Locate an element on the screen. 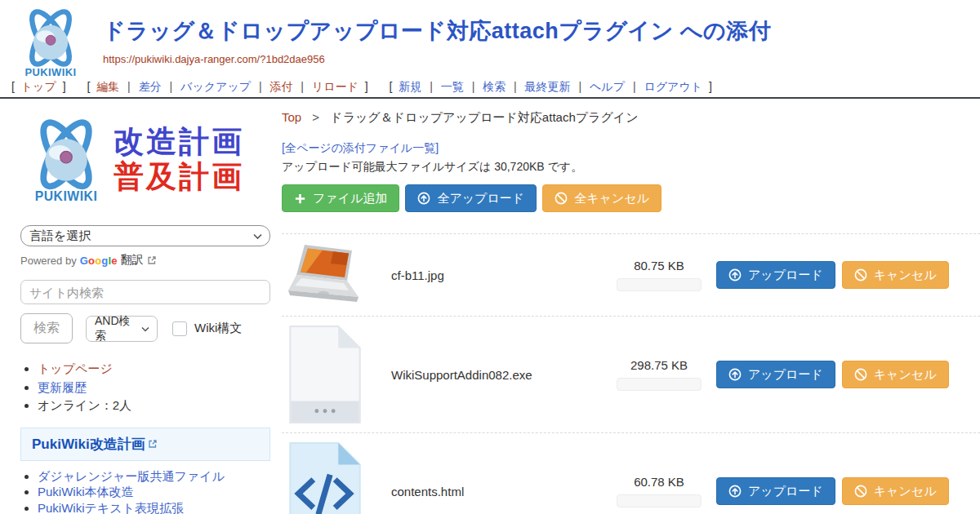 Image resolution: width=980 pixels, height=514 pixels. list-item: PukiWiki本体改造 is located at coordinates (154, 492).